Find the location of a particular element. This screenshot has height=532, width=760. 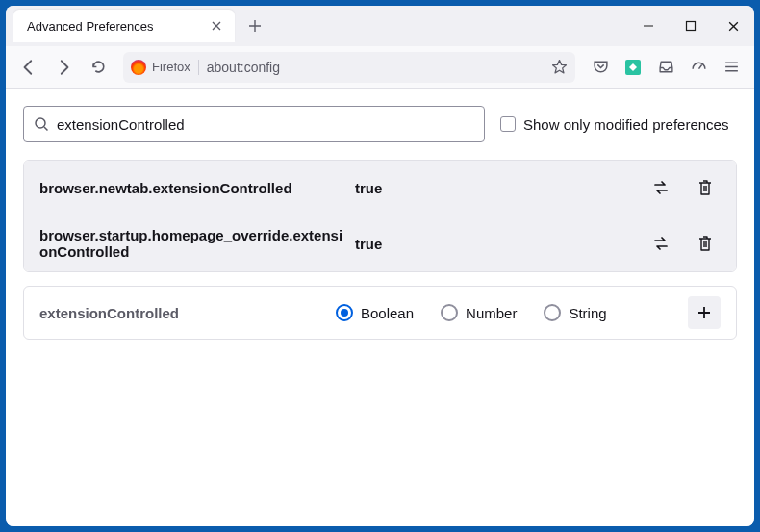

active-tab: Advanced Preferences is located at coordinates (124, 26).